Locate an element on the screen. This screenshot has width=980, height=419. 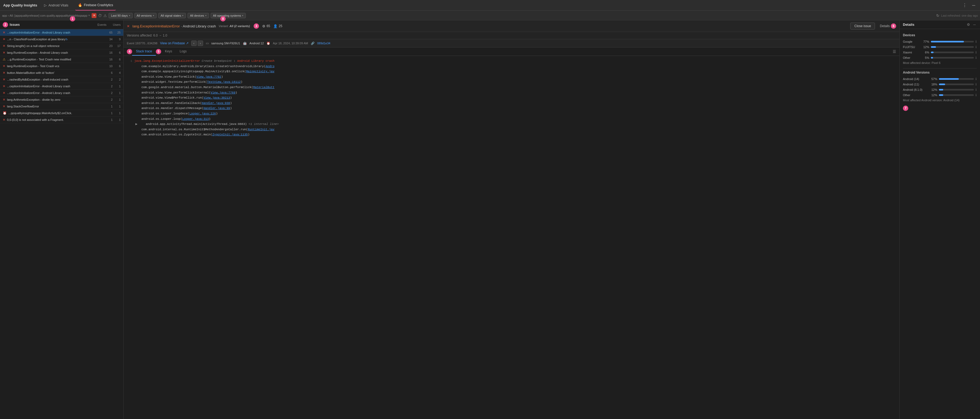
issue-row: ✕...rashedByAdbException - shell-induced… is located at coordinates (62, 80).